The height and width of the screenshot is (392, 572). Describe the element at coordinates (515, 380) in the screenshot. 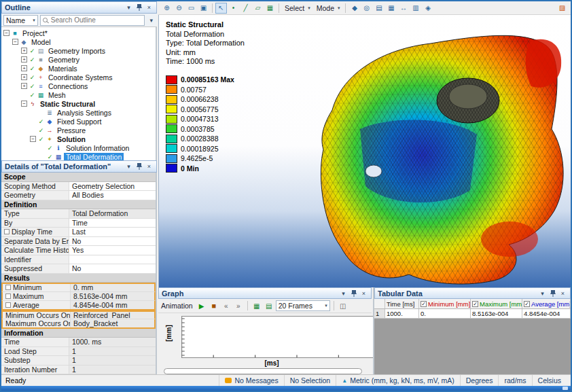

I see `angular-velocity-unit-status: rad/ms` at that location.